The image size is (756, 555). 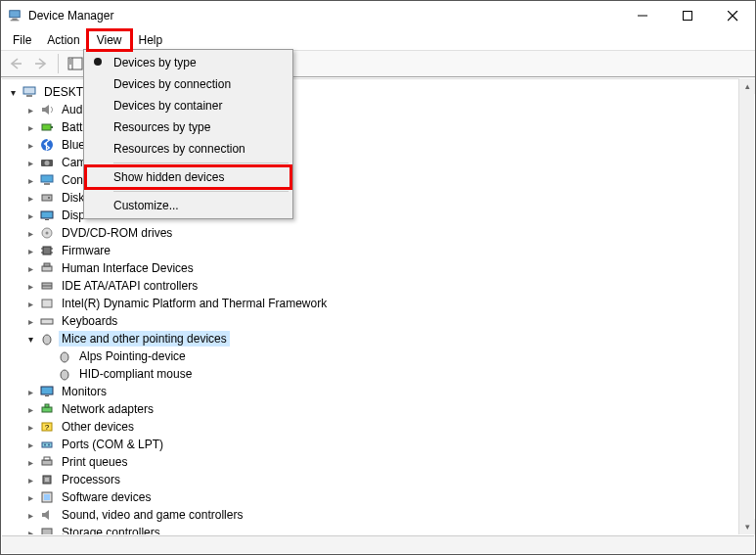 What do you see at coordinates (188, 63) in the screenshot?
I see `menu-devices-by-type: Devices by type` at bounding box center [188, 63].